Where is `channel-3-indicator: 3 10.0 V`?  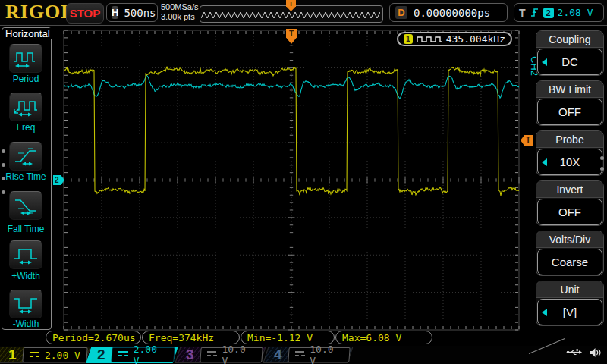 channel-3-indicator: 3 10.0 V is located at coordinates (220, 355).